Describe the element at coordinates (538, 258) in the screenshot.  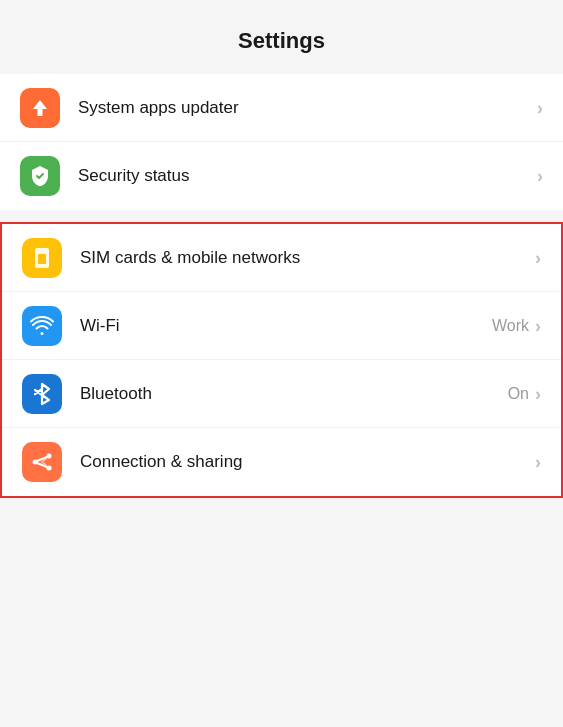
I see `chevron-icon-sim-cards: ›` at that location.